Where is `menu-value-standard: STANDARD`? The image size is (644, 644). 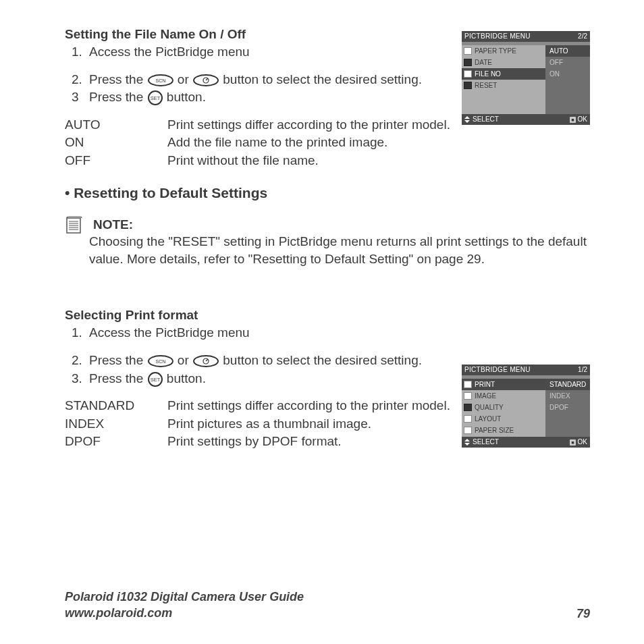 menu-value-standard: STANDARD is located at coordinates (568, 385).